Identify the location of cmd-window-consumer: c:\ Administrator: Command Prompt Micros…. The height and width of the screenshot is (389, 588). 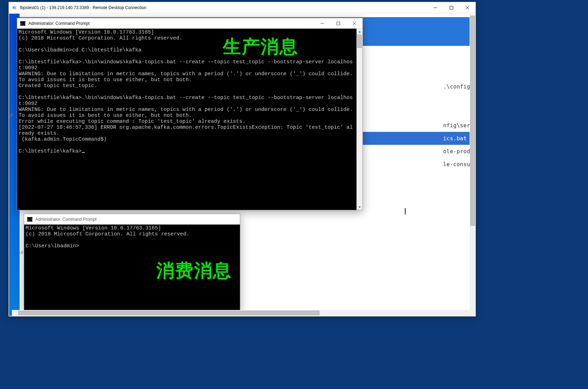
(132, 263).